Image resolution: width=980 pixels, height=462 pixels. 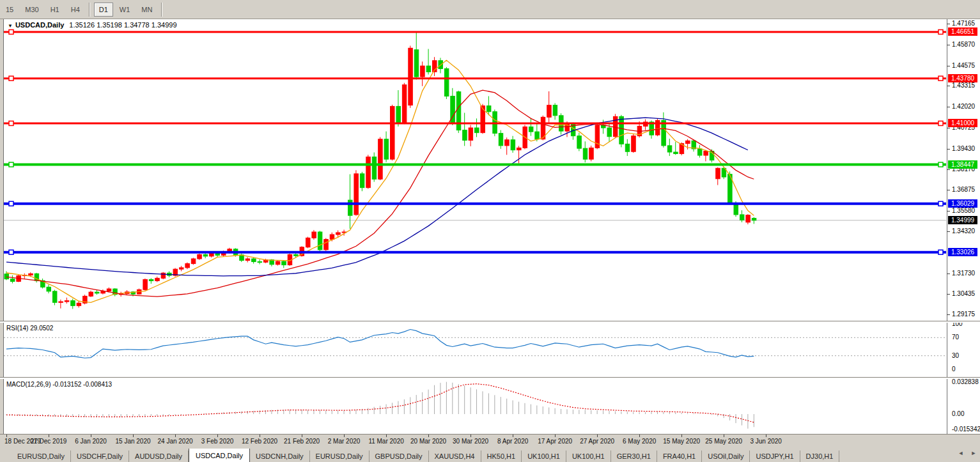 What do you see at coordinates (344, 441) in the screenshot?
I see `date-label: 2 Mar 2020` at bounding box center [344, 441].